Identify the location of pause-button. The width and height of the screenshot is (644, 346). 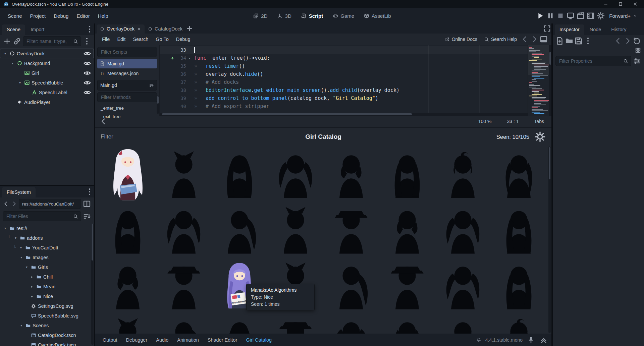
(550, 16).